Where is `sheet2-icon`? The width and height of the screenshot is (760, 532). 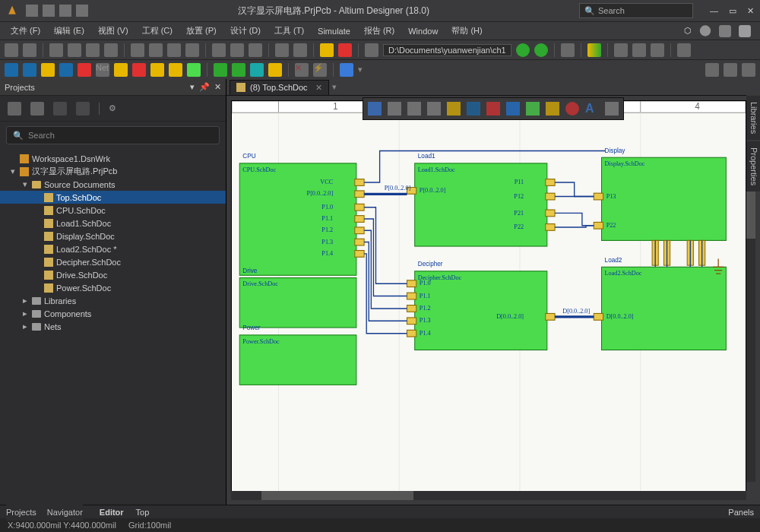 sheet2-icon is located at coordinates (533, 109).